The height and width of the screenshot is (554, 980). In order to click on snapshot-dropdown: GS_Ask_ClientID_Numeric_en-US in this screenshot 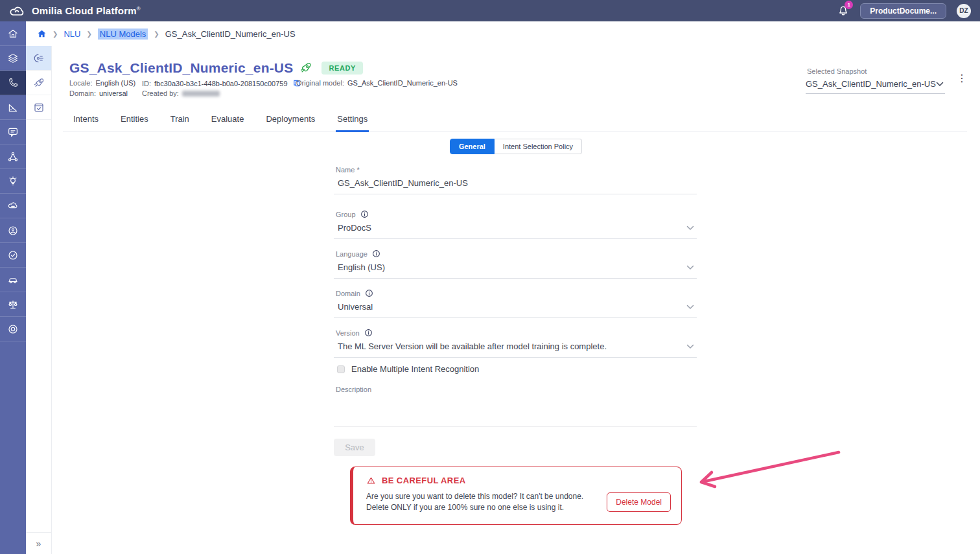, I will do `click(875, 87)`.